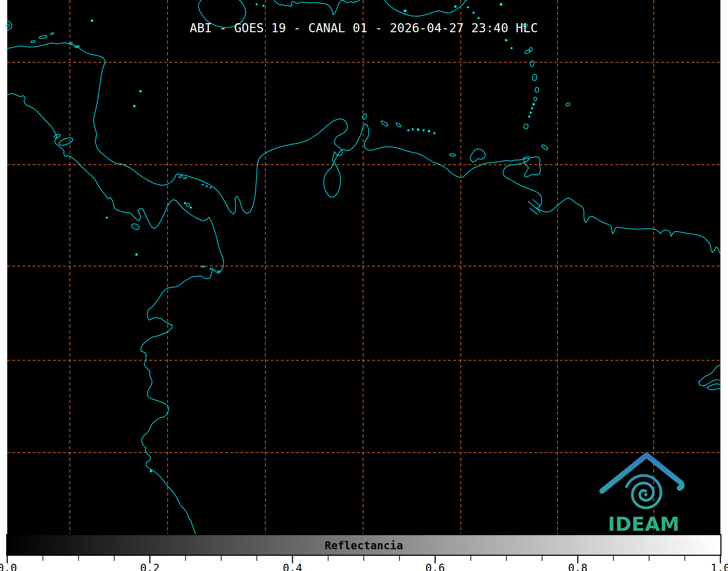 This screenshot has width=728, height=571. What do you see at coordinates (646, 495) in the screenshot?
I see `logo-spiral-eye-icon` at bounding box center [646, 495].